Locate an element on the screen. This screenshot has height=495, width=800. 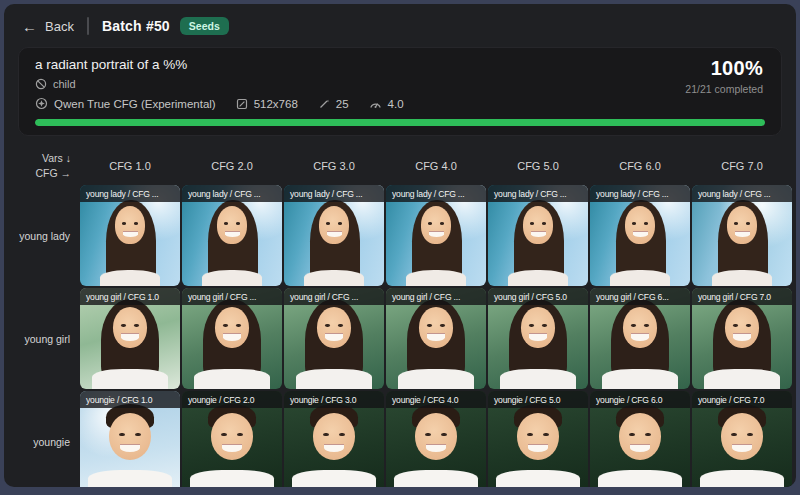
top-bar: ← Back Batch #50 Seeds is located at coordinates (401, 26).